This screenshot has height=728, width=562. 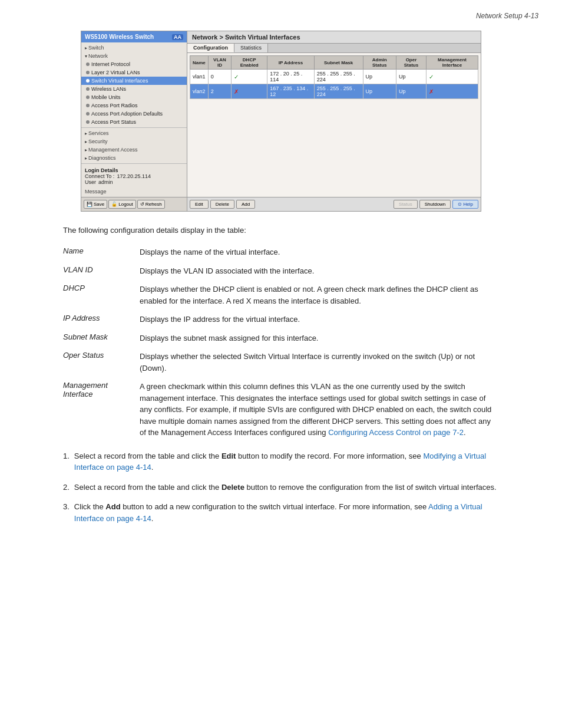 What do you see at coordinates (319, 252) in the screenshot?
I see `field-desc-name: Displays the name of the virtual interfa…` at bounding box center [319, 252].